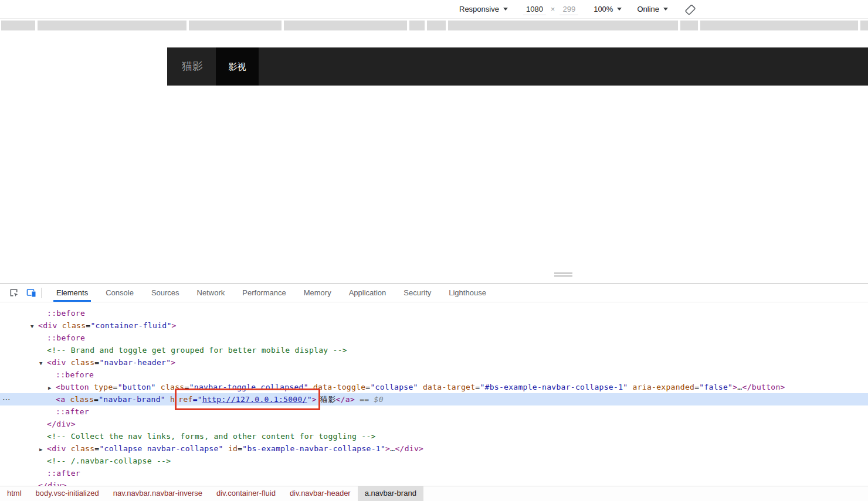 The width and height of the screenshot is (868, 501). What do you see at coordinates (271, 293) in the screenshot?
I see `devtools-tabs: ElementsConsoleSourcesNetworkPerformance…` at bounding box center [271, 293].